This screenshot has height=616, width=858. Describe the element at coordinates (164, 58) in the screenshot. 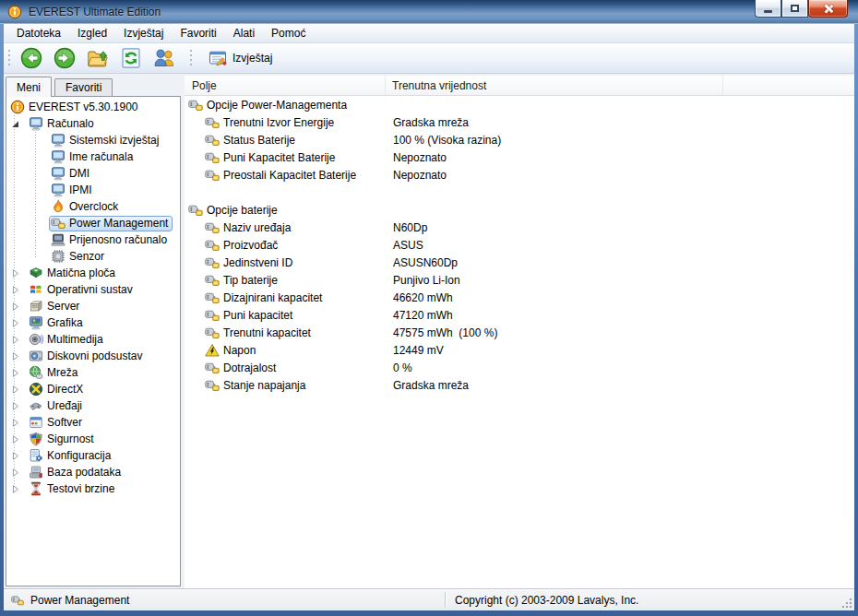

I see `users-button` at that location.